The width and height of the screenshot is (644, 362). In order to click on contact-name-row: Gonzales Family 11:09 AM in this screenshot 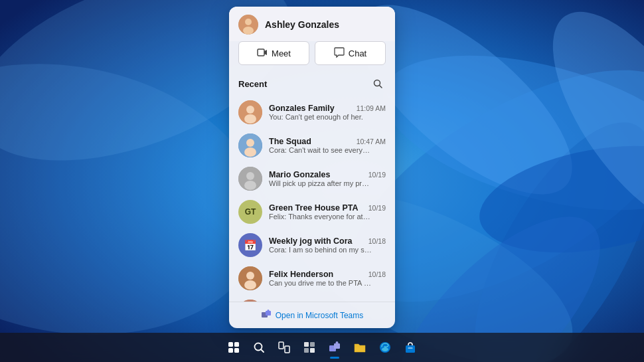, I will do `click(327, 108)`.